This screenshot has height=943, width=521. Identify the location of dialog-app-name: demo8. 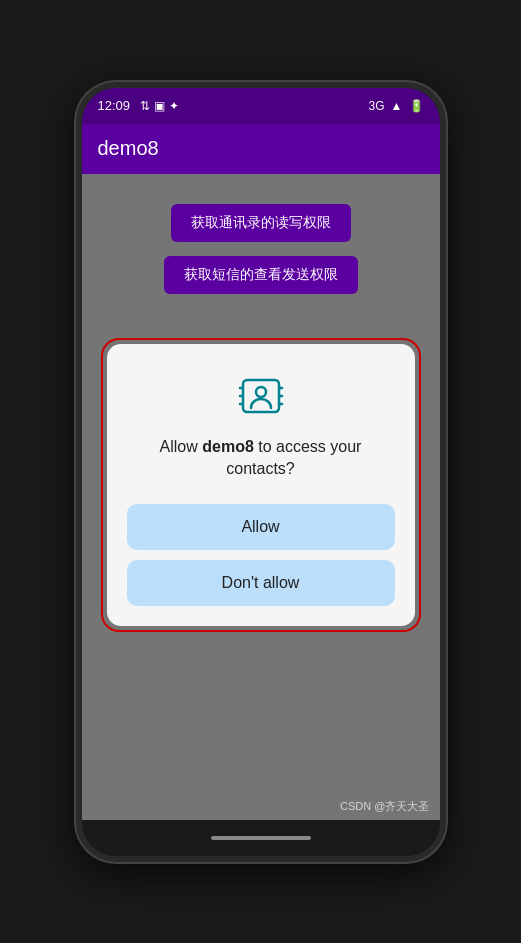
(228, 446).